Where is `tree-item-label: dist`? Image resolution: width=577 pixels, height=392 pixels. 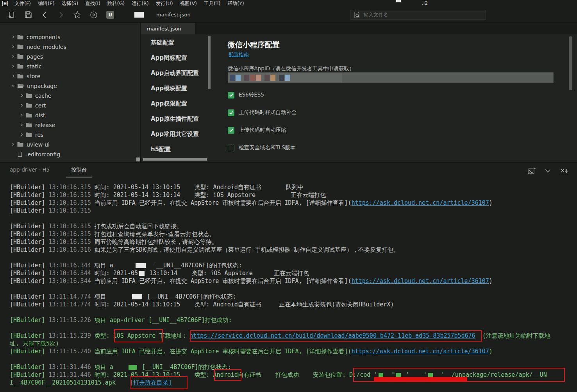
tree-item-label: dist is located at coordinates (40, 115).